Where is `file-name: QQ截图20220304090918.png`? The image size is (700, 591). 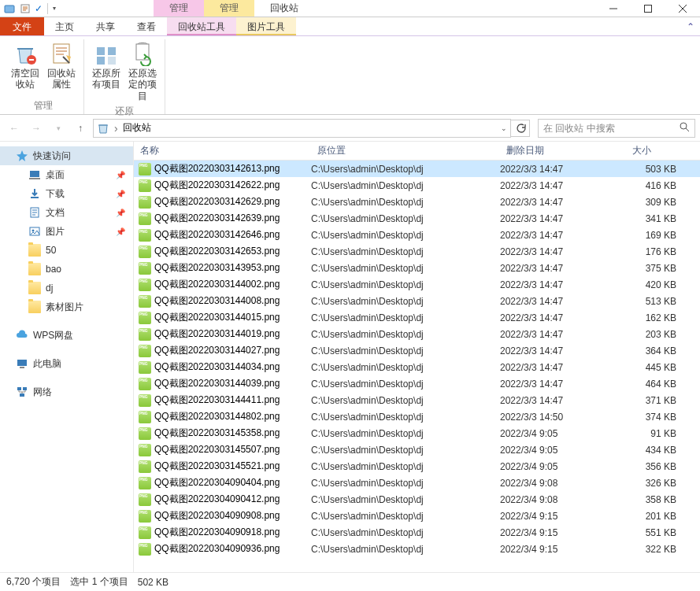
file-name: QQ截图20220304090918.png is located at coordinates (217, 532).